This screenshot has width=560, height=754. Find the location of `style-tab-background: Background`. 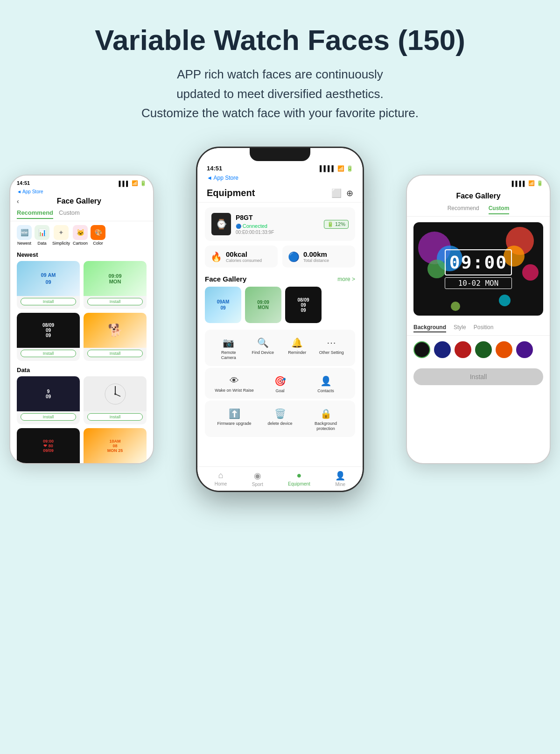

style-tab-background: Background is located at coordinates (430, 328).